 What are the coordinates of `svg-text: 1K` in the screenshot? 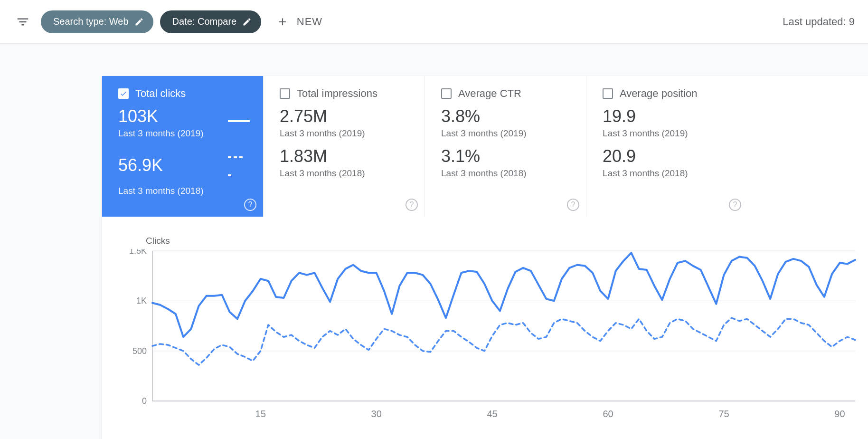 It's located at (142, 301).